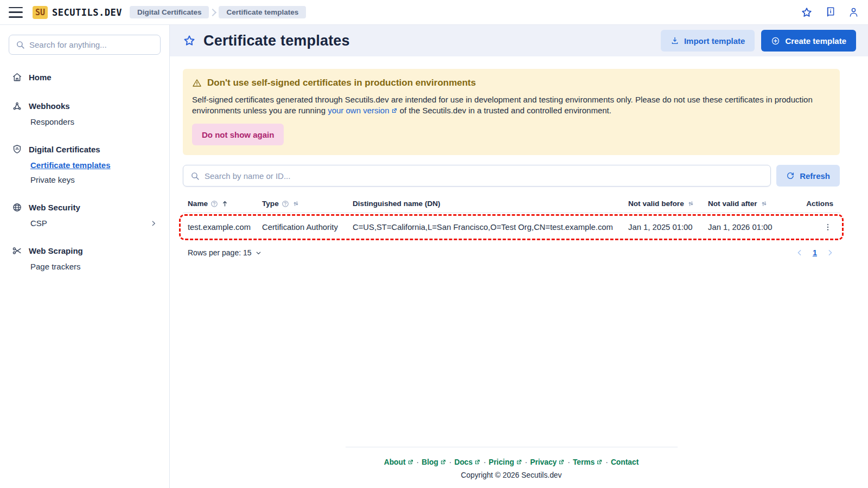 Image resolution: width=868 pixels, height=488 pixels. What do you see at coordinates (85, 223) in the screenshot?
I see `sidebar-item-csp: CSP` at bounding box center [85, 223].